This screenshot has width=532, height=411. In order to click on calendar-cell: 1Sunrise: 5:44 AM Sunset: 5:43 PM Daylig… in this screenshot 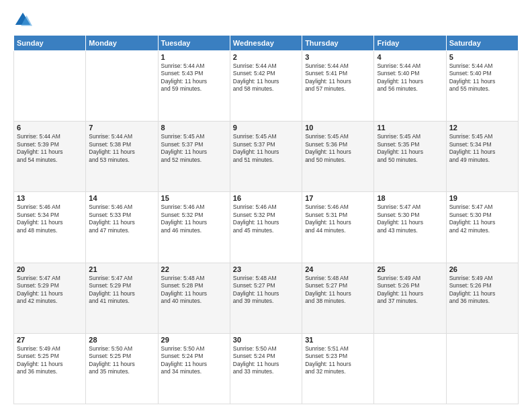, I will do `click(193, 86)`.